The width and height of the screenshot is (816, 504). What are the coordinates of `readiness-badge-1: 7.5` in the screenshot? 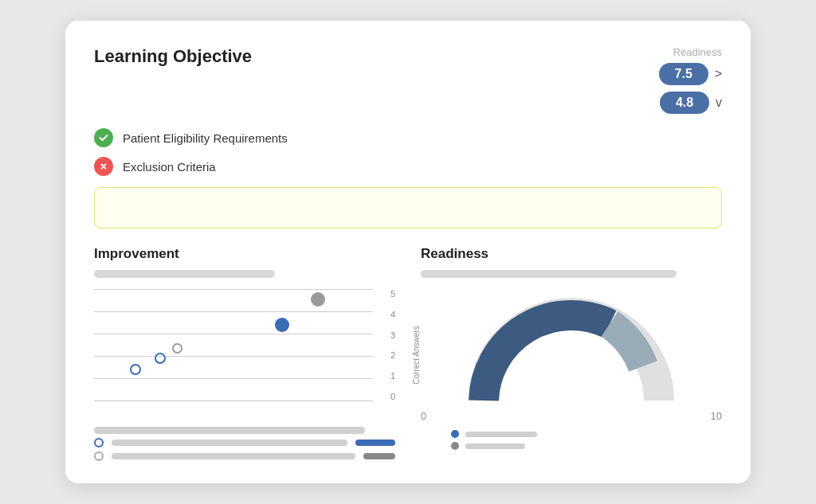 It's located at (684, 74).